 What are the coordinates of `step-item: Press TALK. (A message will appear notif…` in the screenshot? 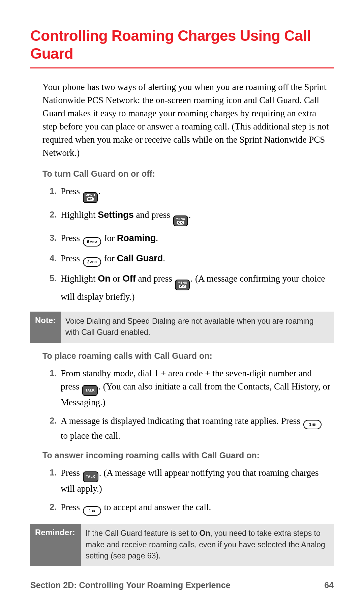 It's located at (193, 481).